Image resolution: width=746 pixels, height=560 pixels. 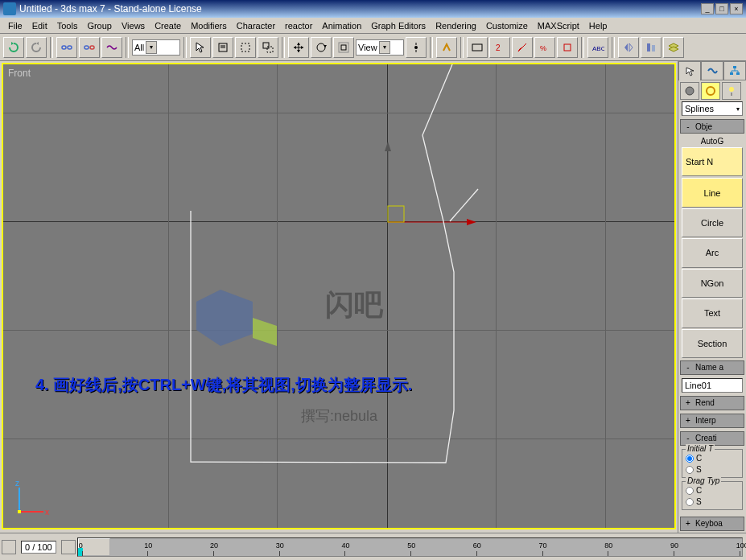 What do you see at coordinates (224, 385) in the screenshot?
I see `tutorial-annotation: 4. 画好线后,按CTRL+W键,将其视图,切换为整屏显示.` at bounding box center [224, 385].